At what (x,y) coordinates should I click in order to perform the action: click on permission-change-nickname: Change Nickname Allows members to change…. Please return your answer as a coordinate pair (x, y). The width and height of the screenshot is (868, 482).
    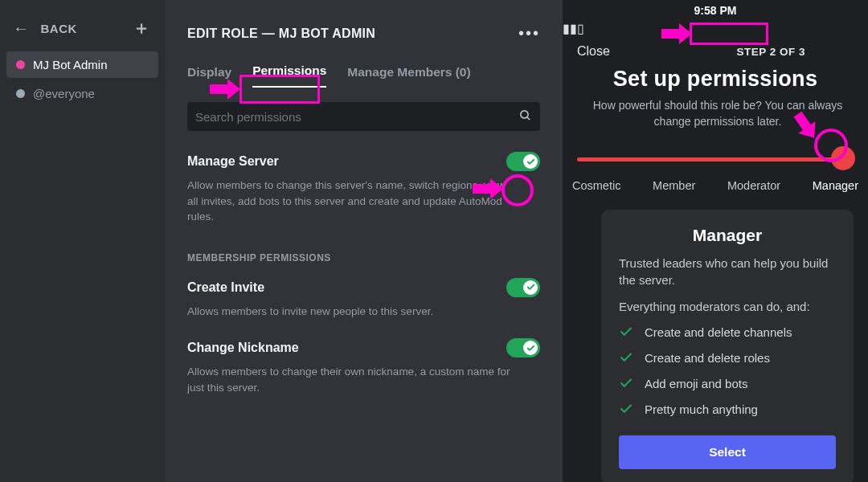
    Looking at the image, I should click on (363, 366).